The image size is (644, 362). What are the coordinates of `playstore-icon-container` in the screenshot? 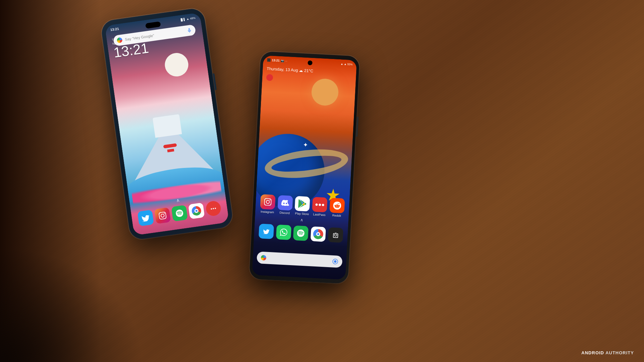 It's located at (303, 204).